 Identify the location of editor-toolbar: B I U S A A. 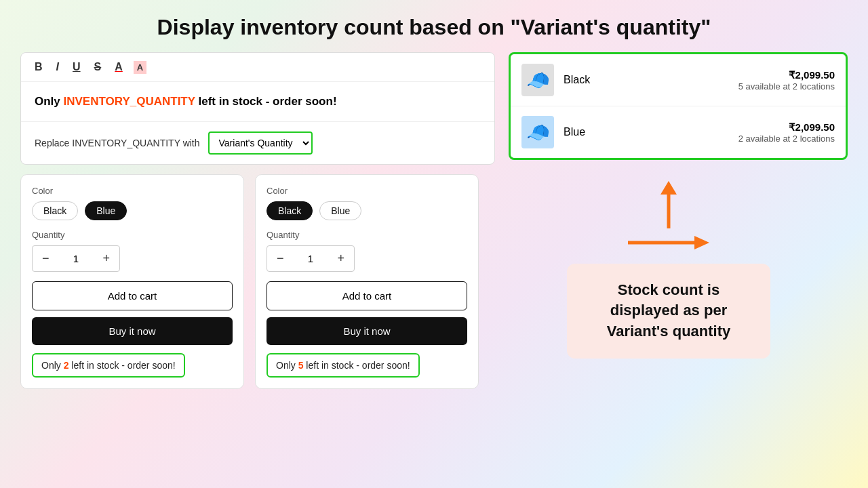
(258, 68).